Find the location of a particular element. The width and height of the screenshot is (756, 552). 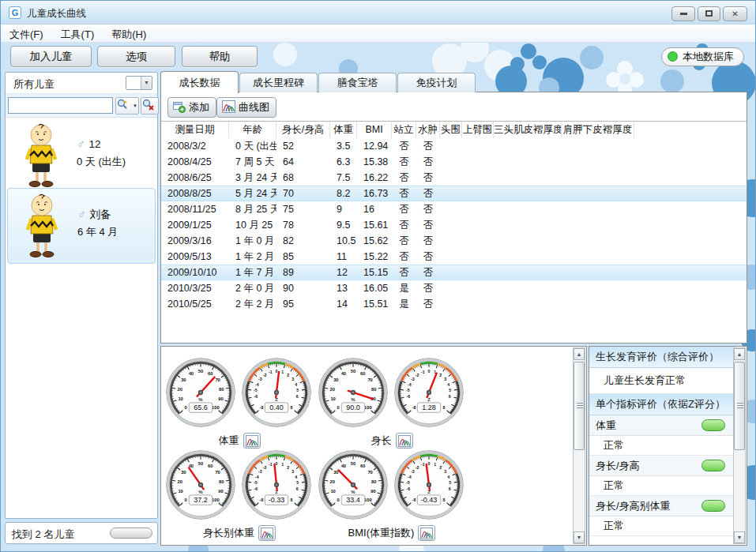

column-header-9: 三头肌皮褶厚度 is located at coordinates (528, 130).